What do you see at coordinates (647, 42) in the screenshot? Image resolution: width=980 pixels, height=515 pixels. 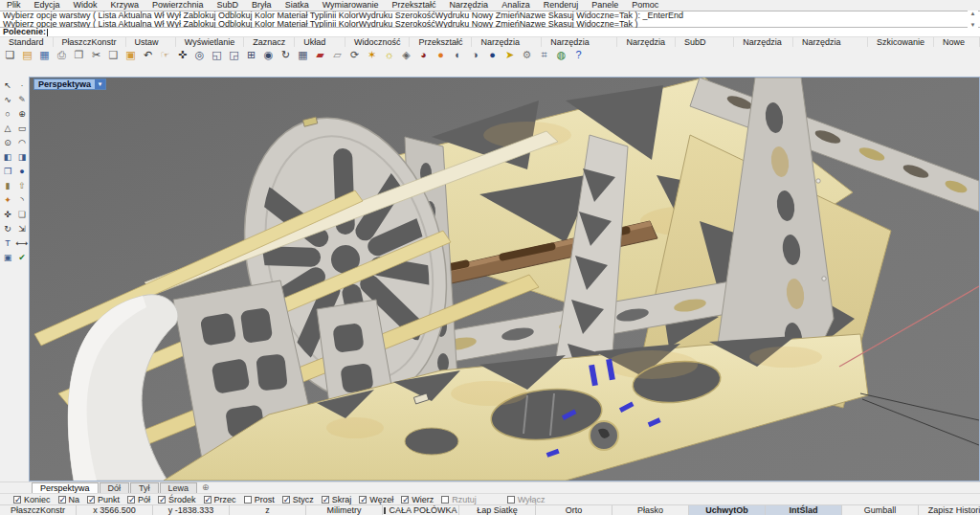 I see `toolbar-tab: Narzędzia Bryły` at bounding box center [647, 42].